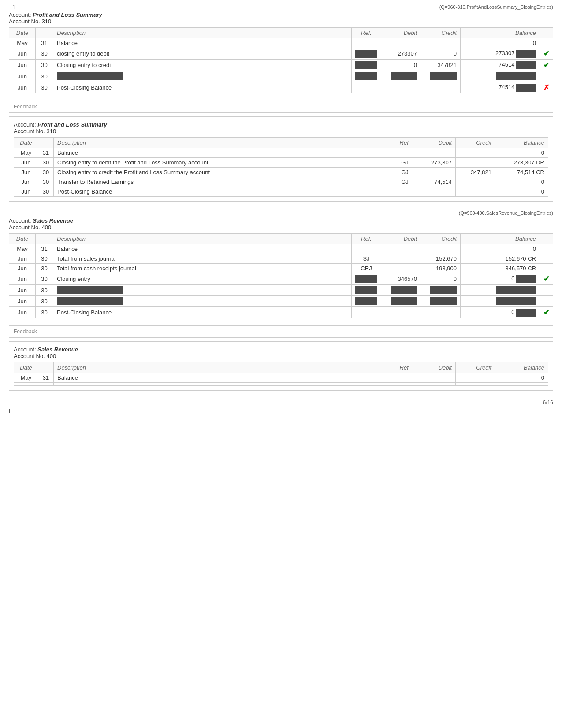 The width and height of the screenshot is (562, 728). I want to click on cell-desc: Total from cash receipts journal, so click(203, 269).